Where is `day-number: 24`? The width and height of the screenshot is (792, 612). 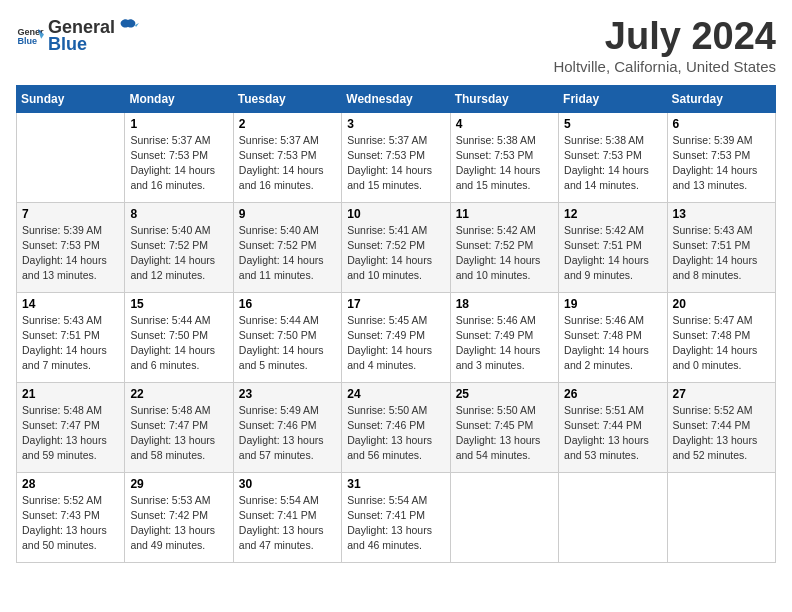
day-number: 24 is located at coordinates (396, 394).